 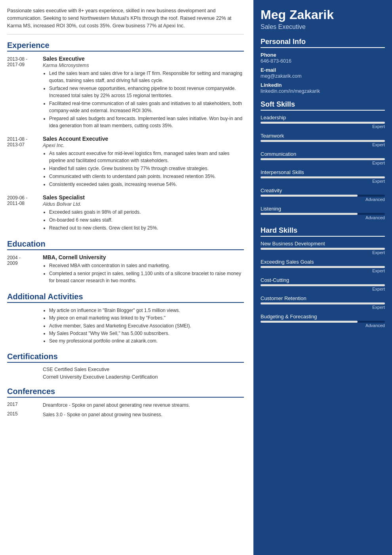 I want to click on skill-interpersonal: Interpersonal Skills Expert, so click(x=323, y=176).